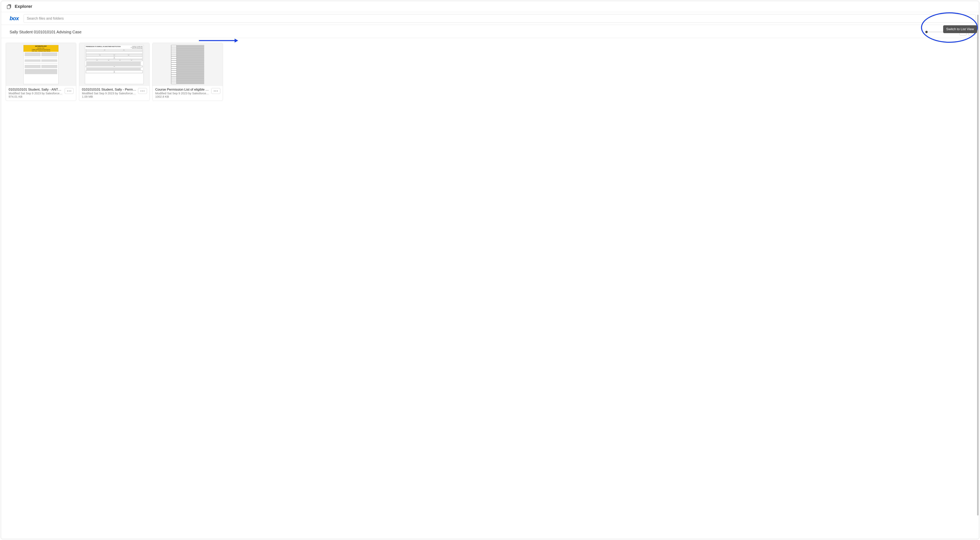 This screenshot has height=540, width=980. What do you see at coordinates (188, 65) in the screenshot?
I see `file-thumbnail` at bounding box center [188, 65].